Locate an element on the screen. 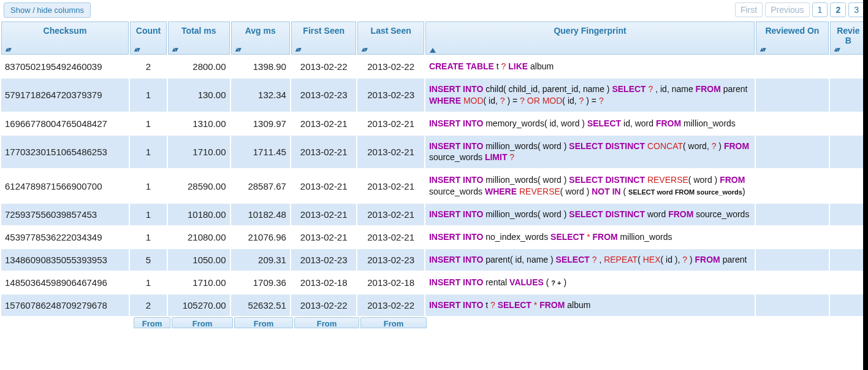  cell-total: 1050.00 is located at coordinates (199, 260).